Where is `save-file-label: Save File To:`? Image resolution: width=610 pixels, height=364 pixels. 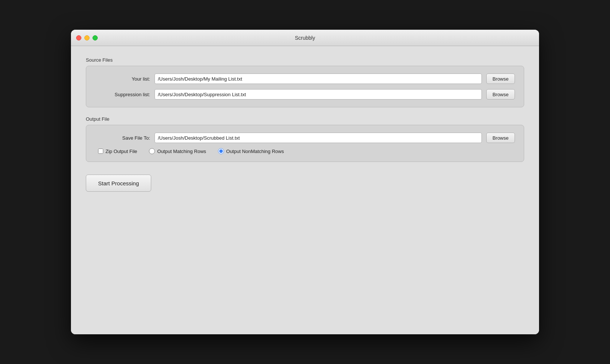
save-file-label: Save File To: is located at coordinates (125, 138).